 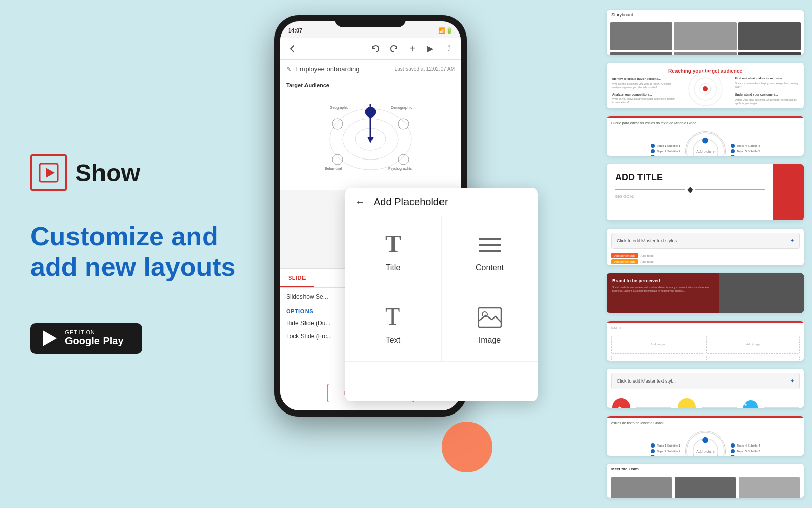 What do you see at coordinates (297, 278) in the screenshot?
I see `tab-slide: SLIDE` at bounding box center [297, 278].